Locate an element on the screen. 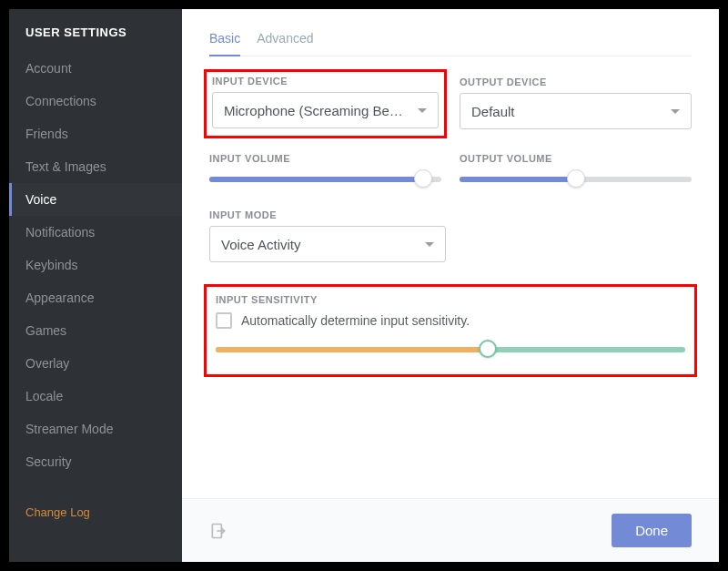  done-button: Done is located at coordinates (652, 530).